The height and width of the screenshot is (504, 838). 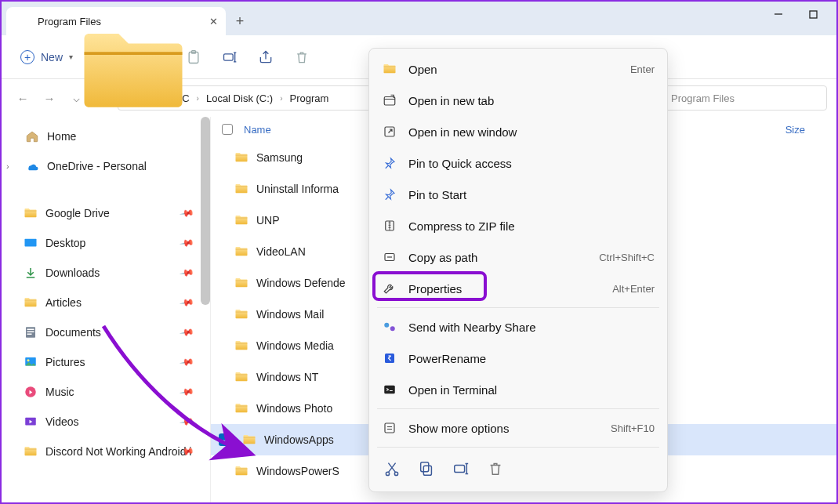 I want to click on pin-icon, so click(x=390, y=163).